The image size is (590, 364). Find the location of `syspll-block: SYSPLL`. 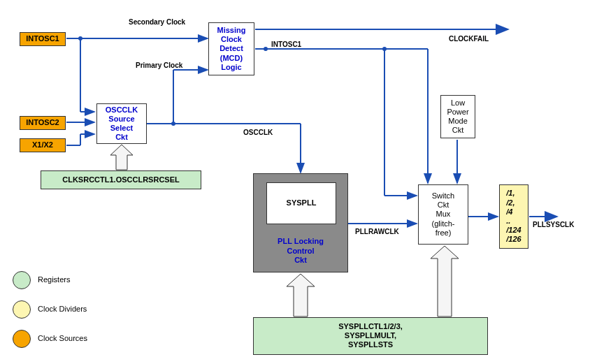

syspll-block: SYSPLL is located at coordinates (301, 203).